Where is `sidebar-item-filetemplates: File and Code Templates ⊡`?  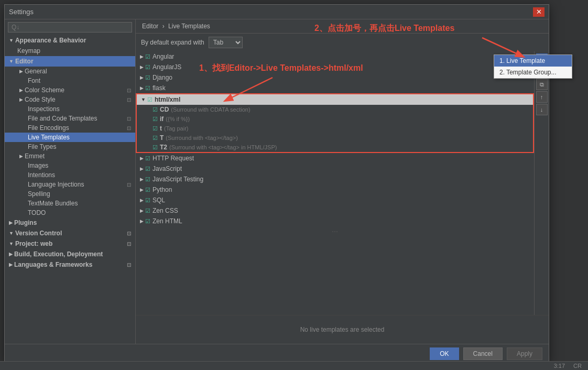
sidebar-item-filetemplates: File and Code Templates ⊡ is located at coordinates (70, 118).